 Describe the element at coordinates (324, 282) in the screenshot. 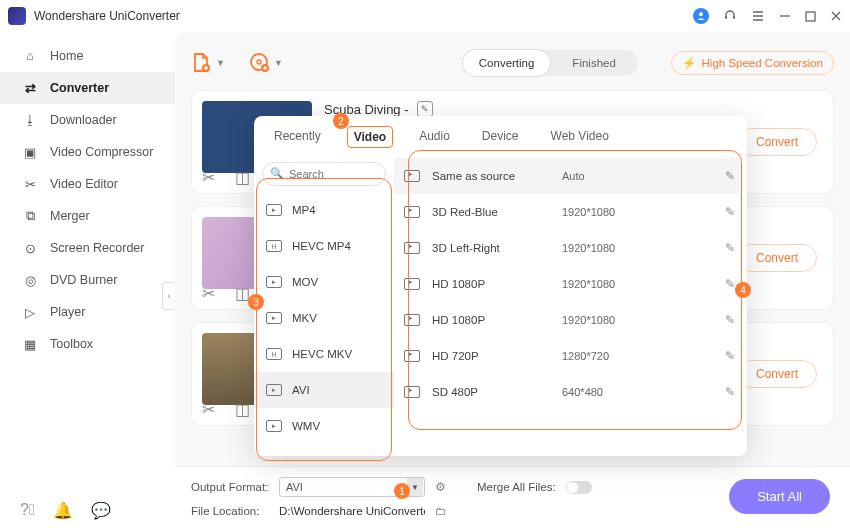

I see `format-item-mov: ▸MOV` at that location.